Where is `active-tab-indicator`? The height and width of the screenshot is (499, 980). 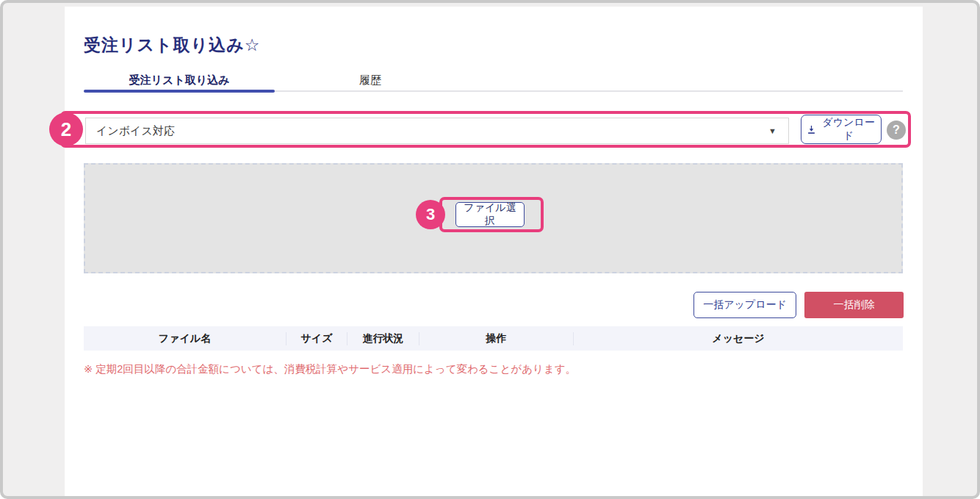 active-tab-indicator is located at coordinates (179, 91).